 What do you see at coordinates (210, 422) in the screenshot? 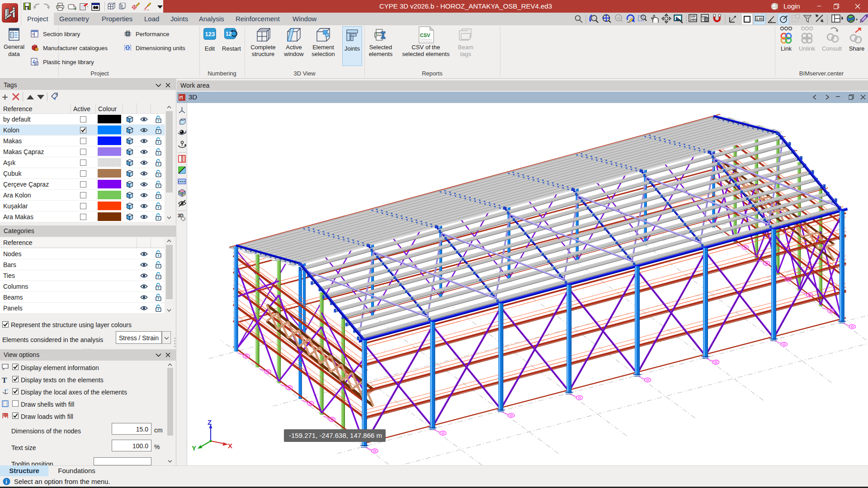
I see `svg-text: Z` at bounding box center [210, 422].